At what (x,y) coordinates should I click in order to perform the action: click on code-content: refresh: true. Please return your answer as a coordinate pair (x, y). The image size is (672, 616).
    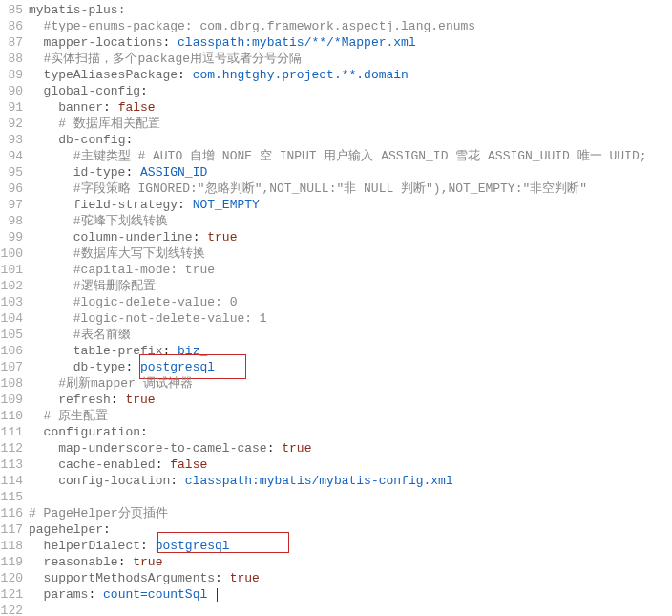
    Looking at the image, I should click on (92, 399).